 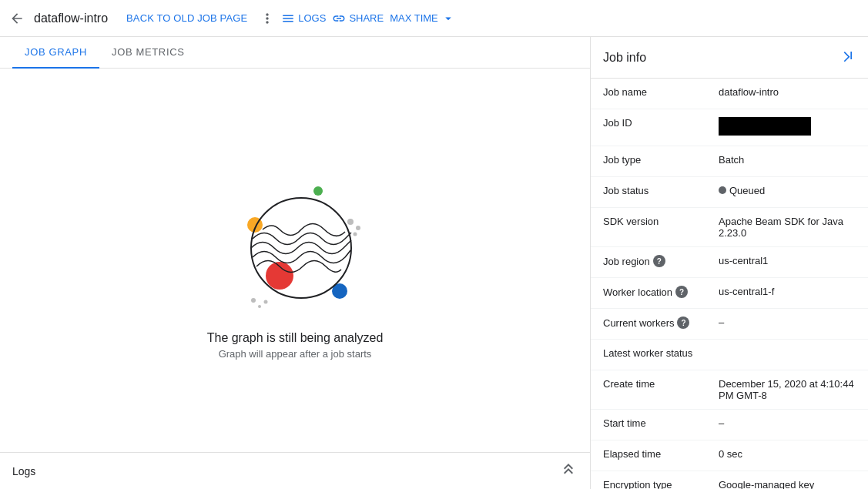 What do you see at coordinates (17, 18) in the screenshot?
I see `back-button` at bounding box center [17, 18].